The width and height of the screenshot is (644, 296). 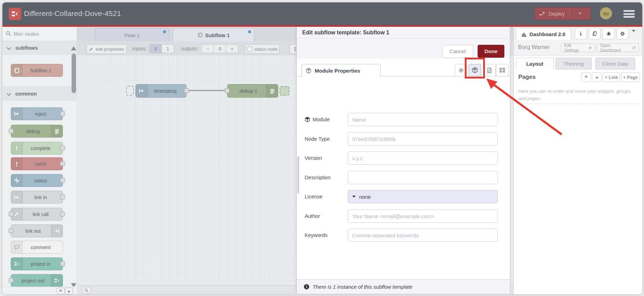 What do you see at coordinates (578, 95) in the screenshot?
I see `pages-help-text: Here you can re-order and move your widg…` at bounding box center [578, 95].